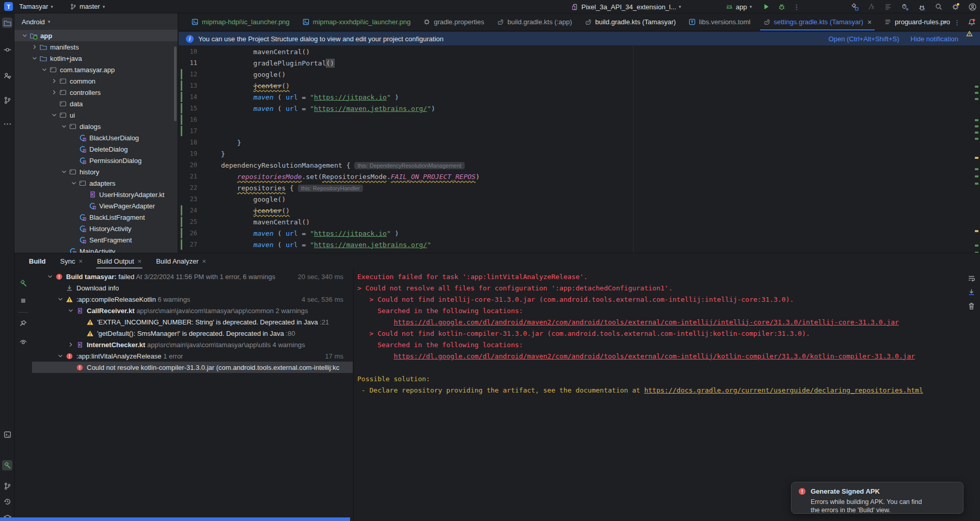 The width and height of the screenshot is (980, 521). I want to click on build-splitter, so click(353, 395).